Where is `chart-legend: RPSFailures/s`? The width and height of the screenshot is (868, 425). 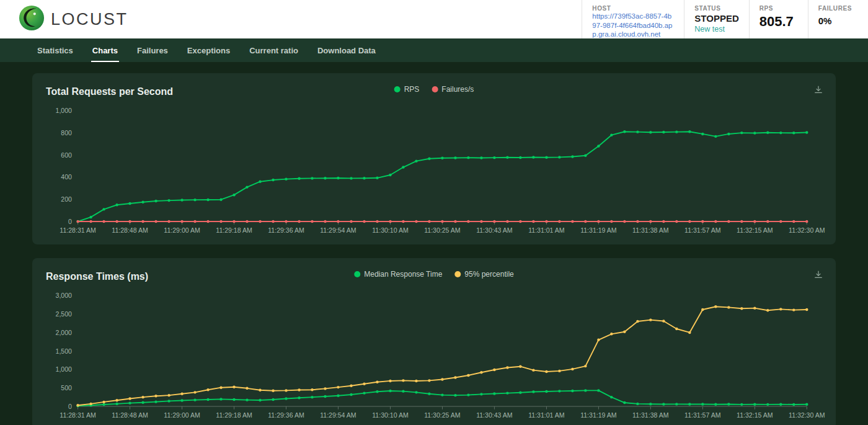 chart-legend: RPSFailures/s is located at coordinates (434, 89).